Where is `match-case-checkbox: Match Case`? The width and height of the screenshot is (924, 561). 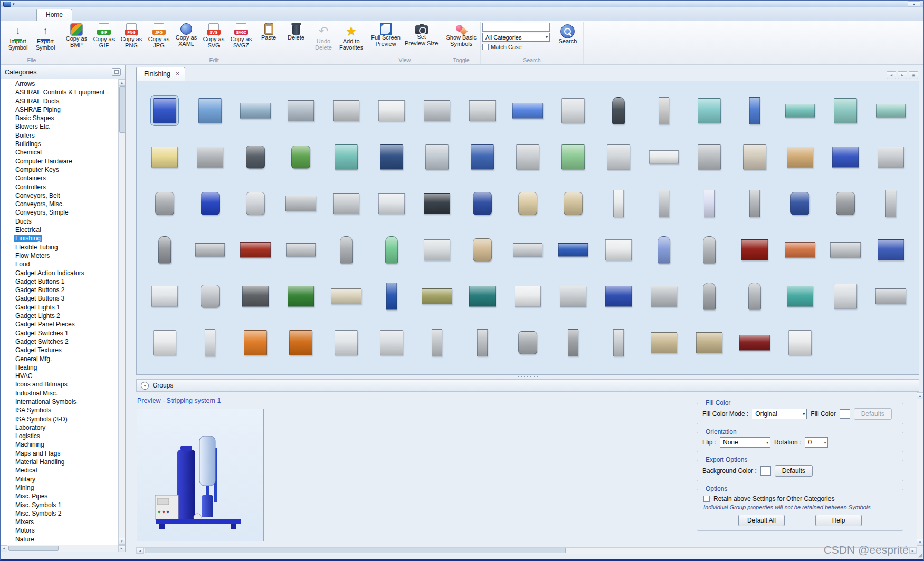 match-case-checkbox: Match Case is located at coordinates (516, 47).